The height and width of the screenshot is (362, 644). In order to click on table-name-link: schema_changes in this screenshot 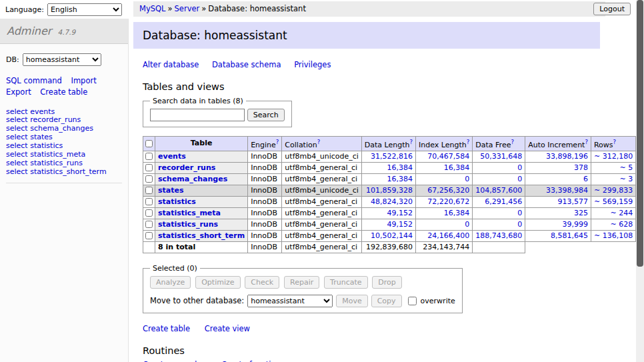, I will do `click(193, 179)`.